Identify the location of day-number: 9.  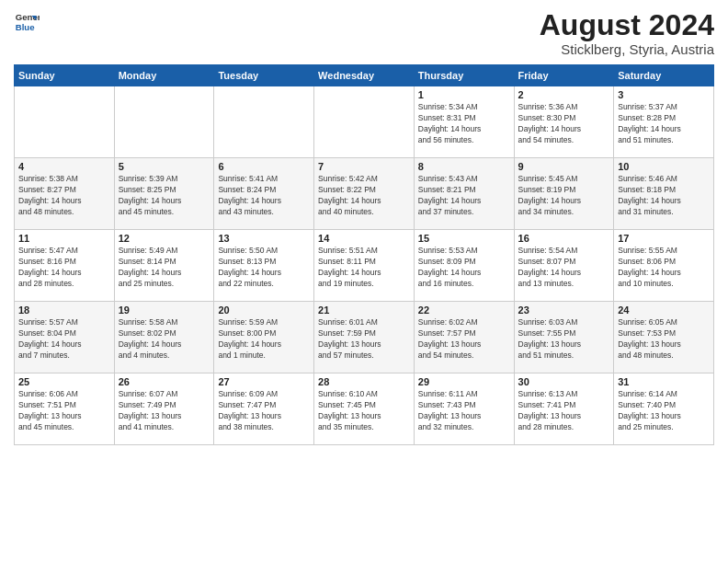
(564, 167).